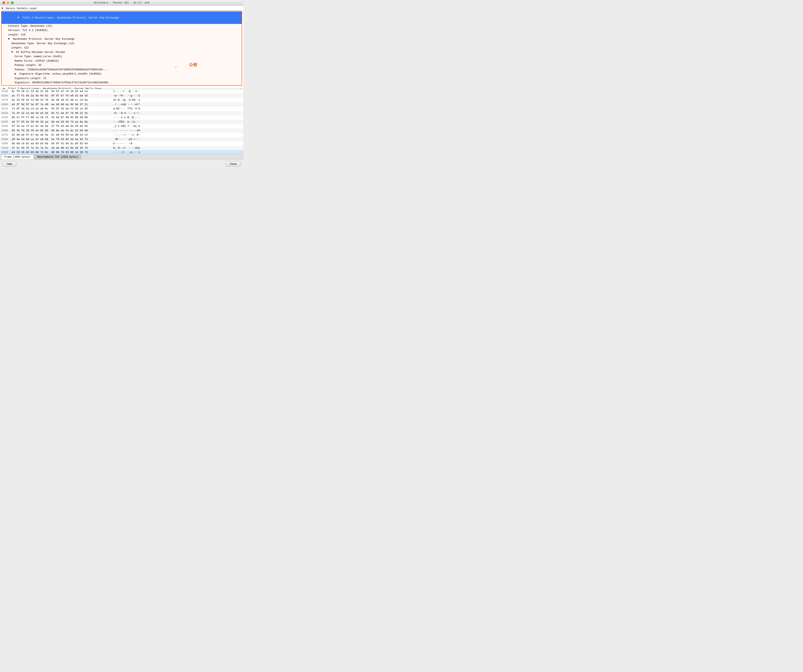 The width and height of the screenshot is (803, 672). Describe the element at coordinates (122, 57) in the screenshot. I see `curve-type-row: Curve Type: named_curve (0x03)` at that location.